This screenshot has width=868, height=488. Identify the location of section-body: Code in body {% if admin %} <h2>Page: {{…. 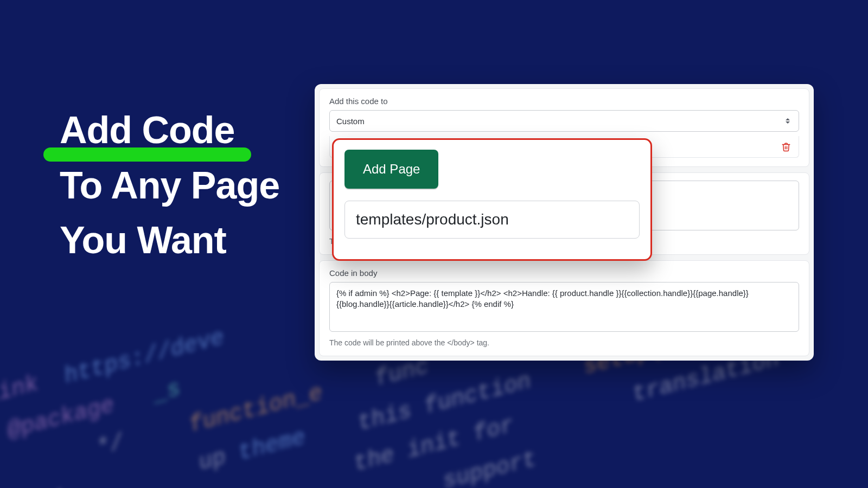
(564, 308).